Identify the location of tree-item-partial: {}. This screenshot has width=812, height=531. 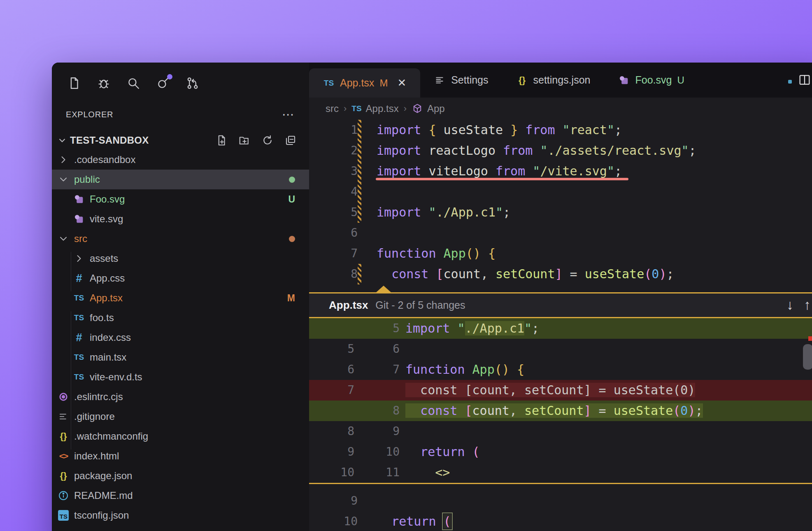
(180, 528).